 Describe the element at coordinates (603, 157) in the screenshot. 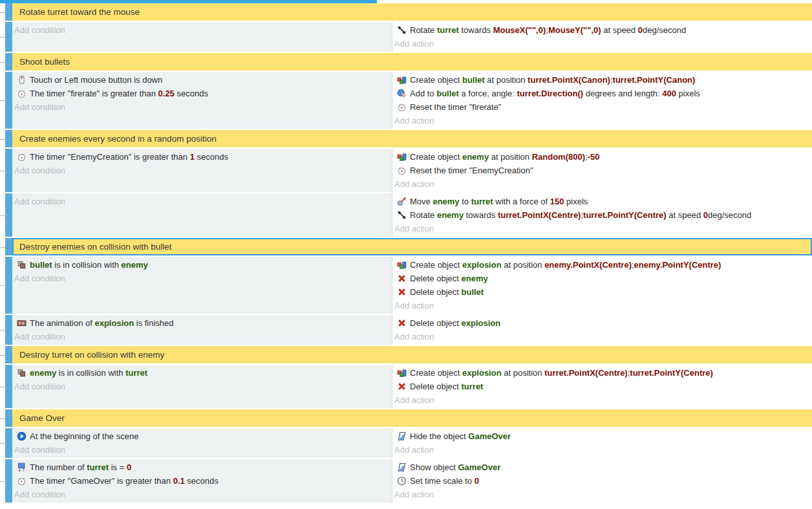

I see `action-line: Create object enemy at position Random(8…` at that location.